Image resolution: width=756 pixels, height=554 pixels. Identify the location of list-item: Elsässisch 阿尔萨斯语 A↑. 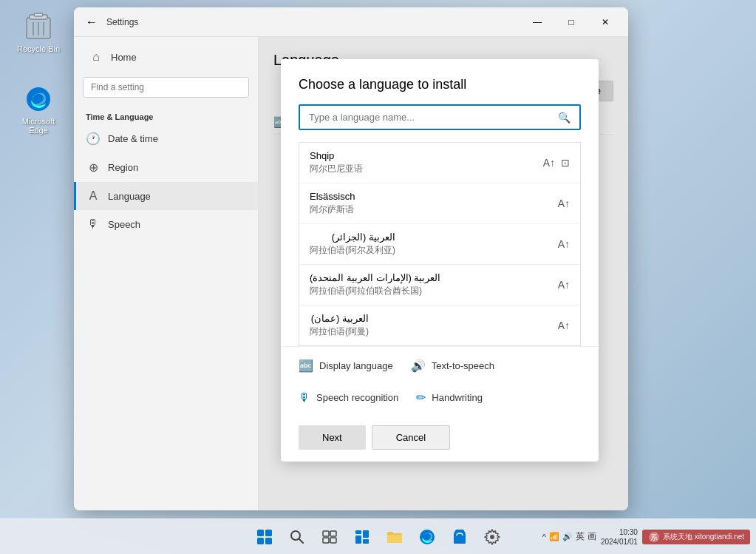
(440, 204).